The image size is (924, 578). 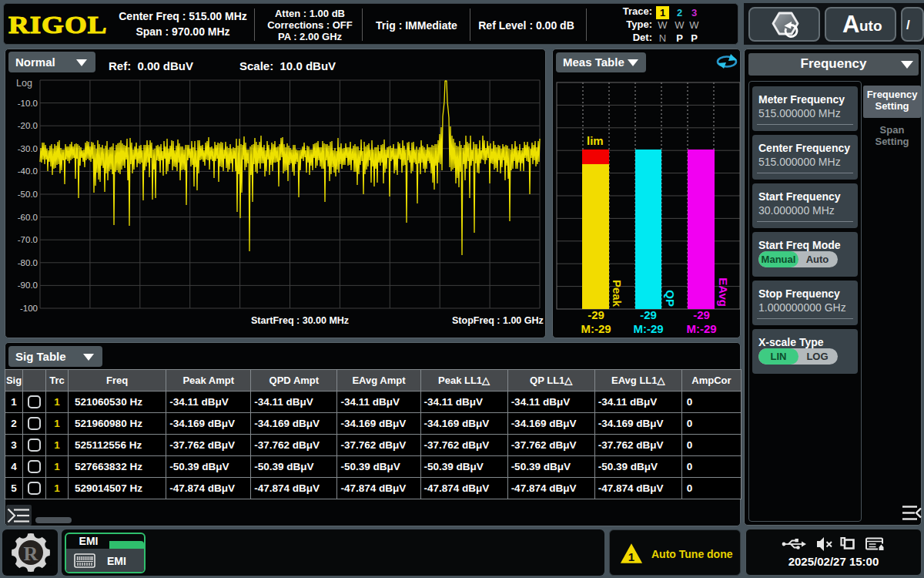 I want to click on svg-text: 1, so click(x=631, y=556).